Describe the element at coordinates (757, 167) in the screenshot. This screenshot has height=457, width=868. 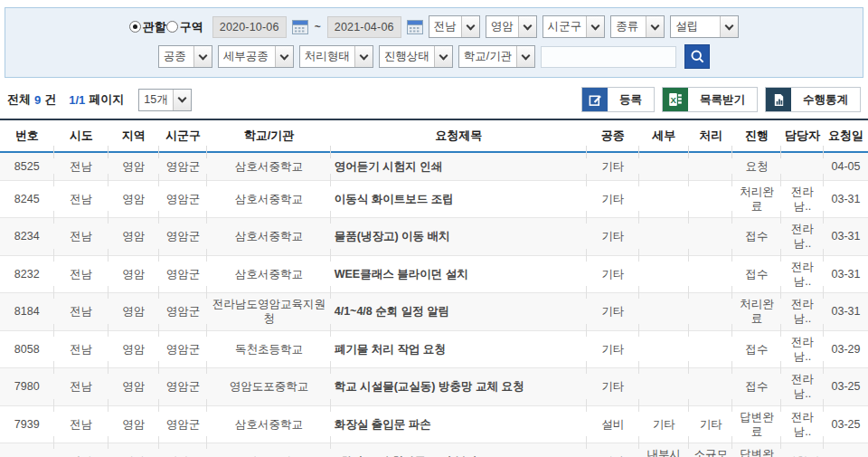
I see `table-cell: 요청` at that location.